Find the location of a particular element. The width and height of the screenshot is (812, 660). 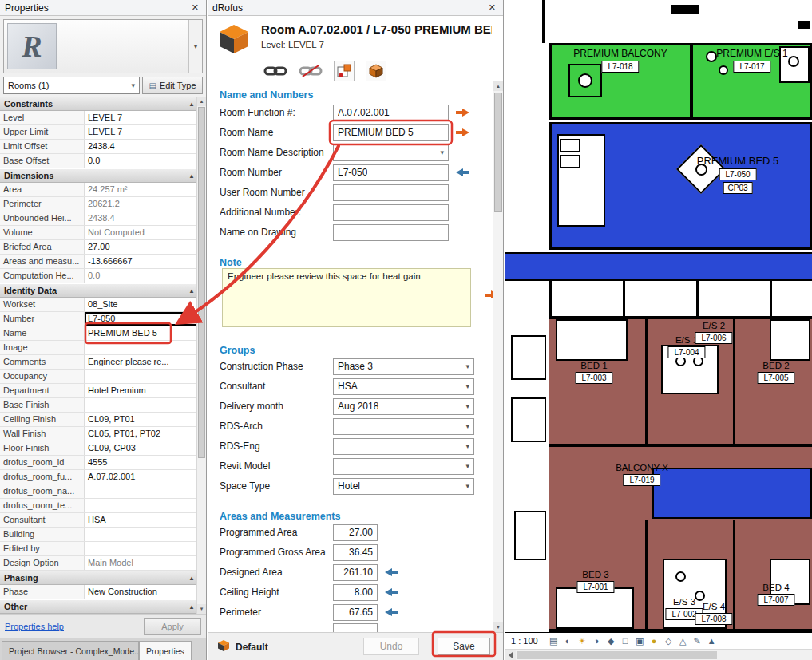

edit-type-button: ▤ Edit Type is located at coordinates (172, 85).